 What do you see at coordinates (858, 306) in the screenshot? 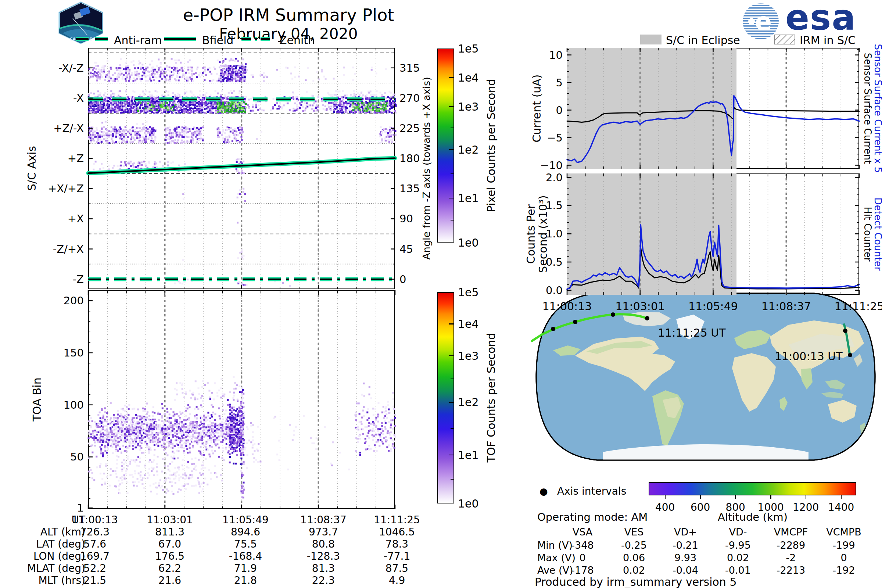
I see `time-tick-label: 11:11:25` at bounding box center [858, 306].